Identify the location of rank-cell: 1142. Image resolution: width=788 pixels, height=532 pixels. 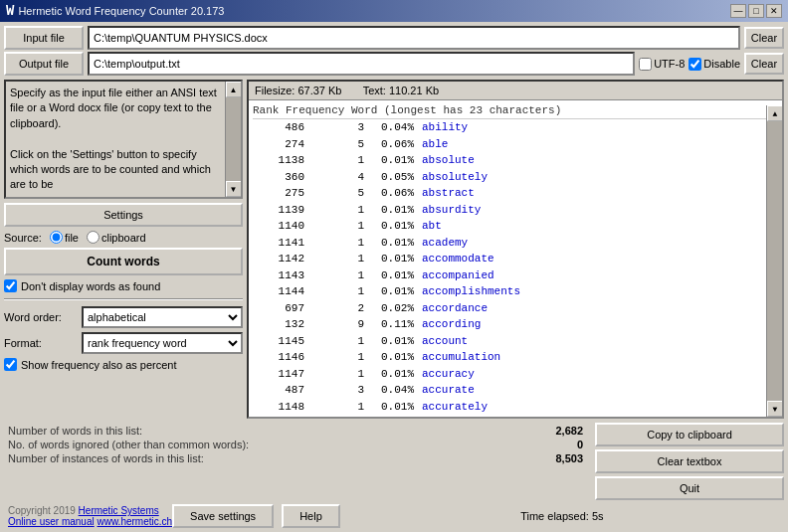
(283, 259).